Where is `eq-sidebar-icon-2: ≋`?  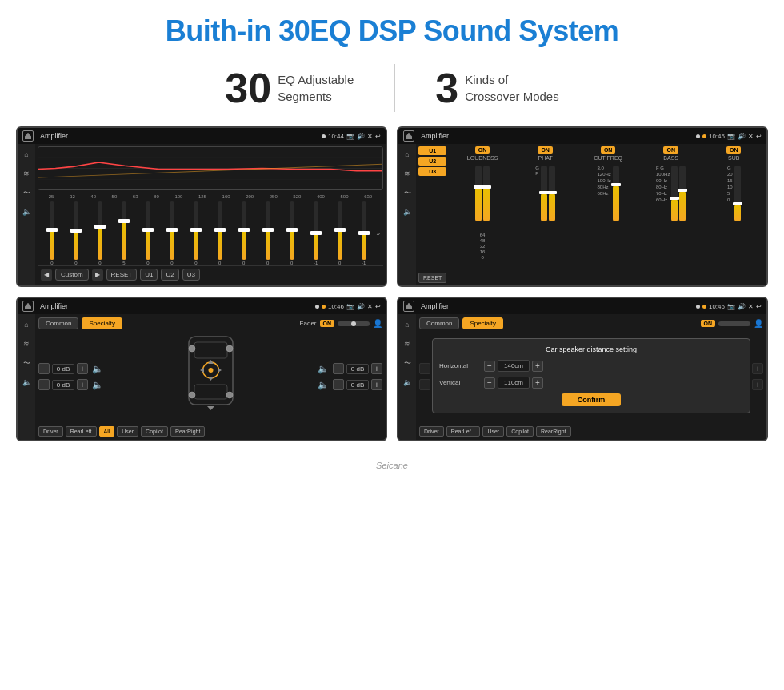
eq-sidebar-icon-2: ≋ is located at coordinates (407, 173).